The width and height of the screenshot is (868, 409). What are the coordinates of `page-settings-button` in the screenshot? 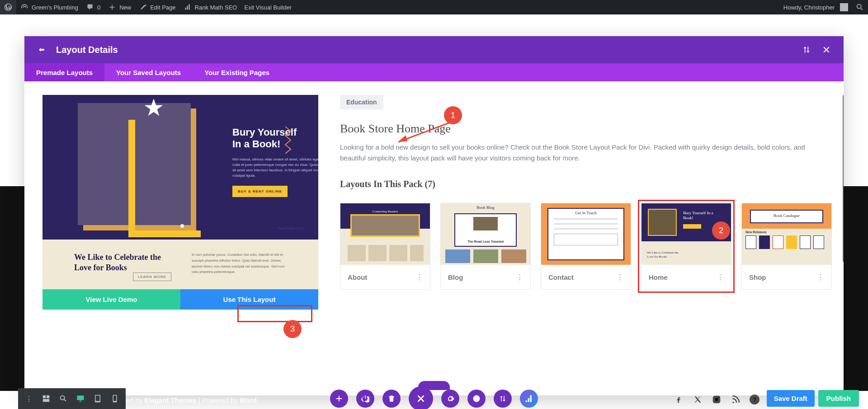 It's located at (450, 399).